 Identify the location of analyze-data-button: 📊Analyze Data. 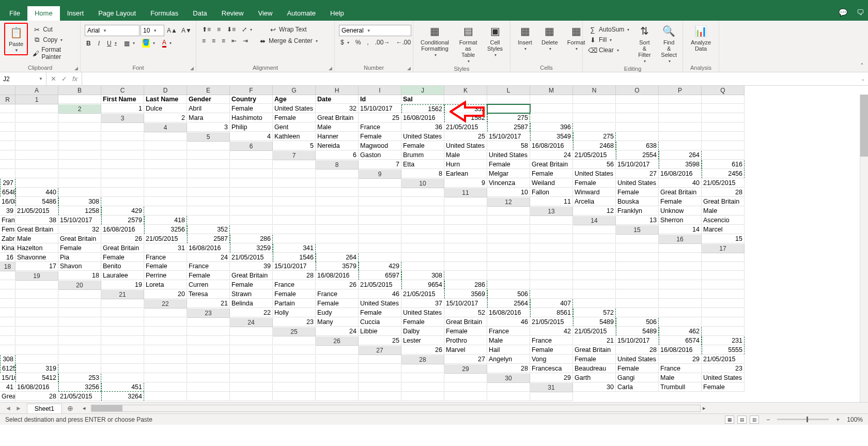
(701, 38).